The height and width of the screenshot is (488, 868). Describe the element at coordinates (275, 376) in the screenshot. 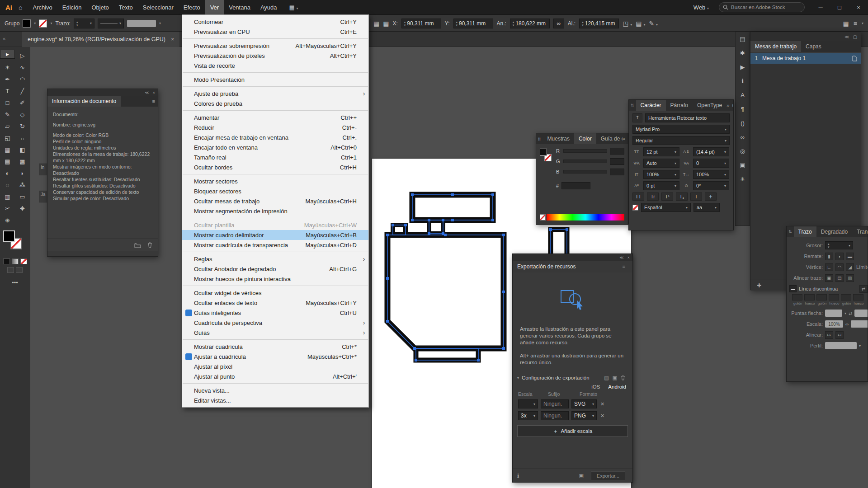

I see `menu-item-ajustar-al-punto: Ajustar al puntoAlt+Ctrl+'` at that location.